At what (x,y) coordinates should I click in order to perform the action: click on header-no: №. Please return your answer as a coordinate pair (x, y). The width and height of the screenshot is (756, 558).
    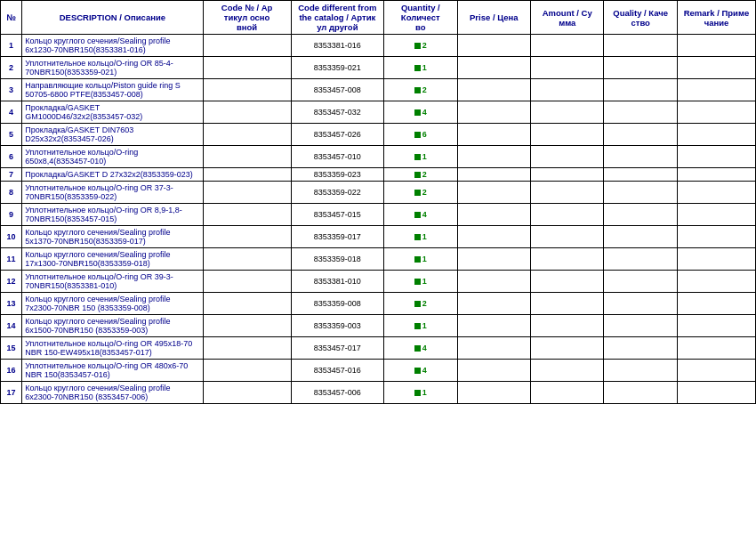
    Looking at the image, I should click on (12, 18).